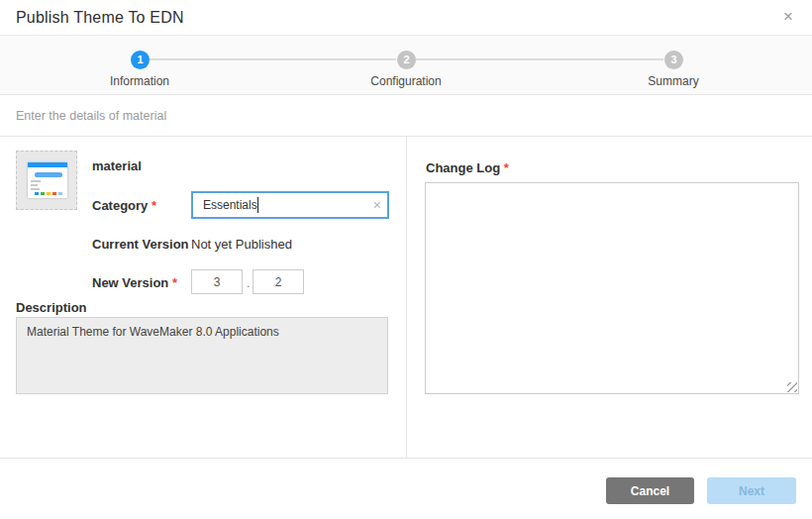 This screenshot has height=519, width=812. Describe the element at coordinates (242, 244) in the screenshot. I see `current-version-value: Not yet Published` at that location.